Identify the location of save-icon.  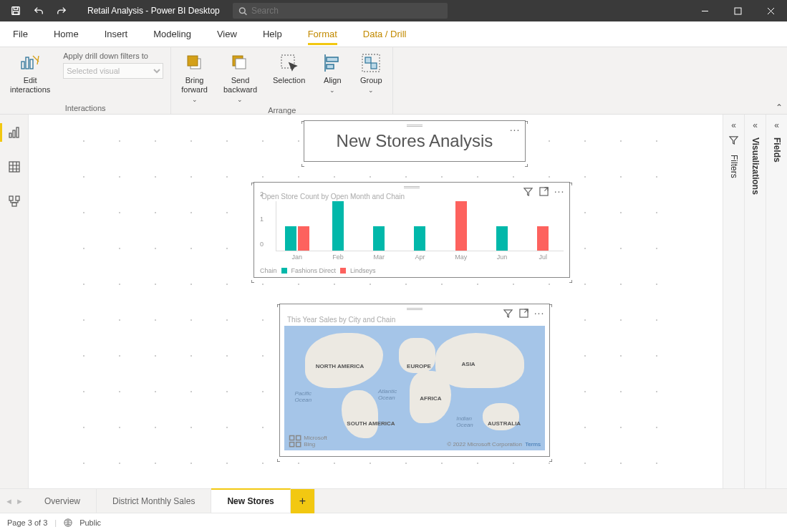
(16, 11).